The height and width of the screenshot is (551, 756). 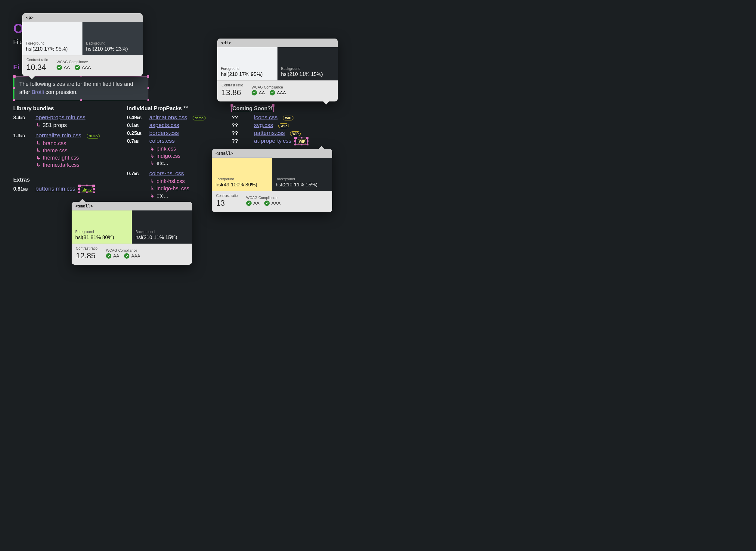 What do you see at coordinates (83, 45) in the screenshot?
I see `contrast-tooltip-p: <p> Foreground hsl(210 17% 95%) Backgrou…` at bounding box center [83, 45].